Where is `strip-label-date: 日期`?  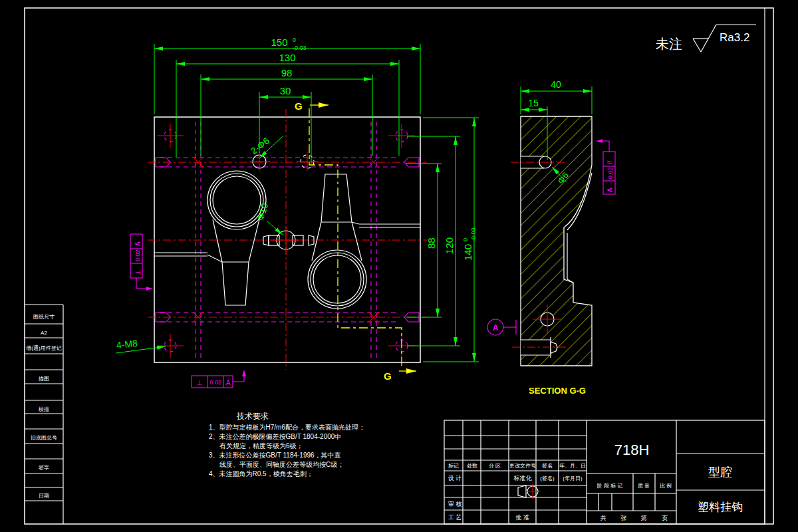
strip-label-date: 日期 is located at coordinates (44, 496).